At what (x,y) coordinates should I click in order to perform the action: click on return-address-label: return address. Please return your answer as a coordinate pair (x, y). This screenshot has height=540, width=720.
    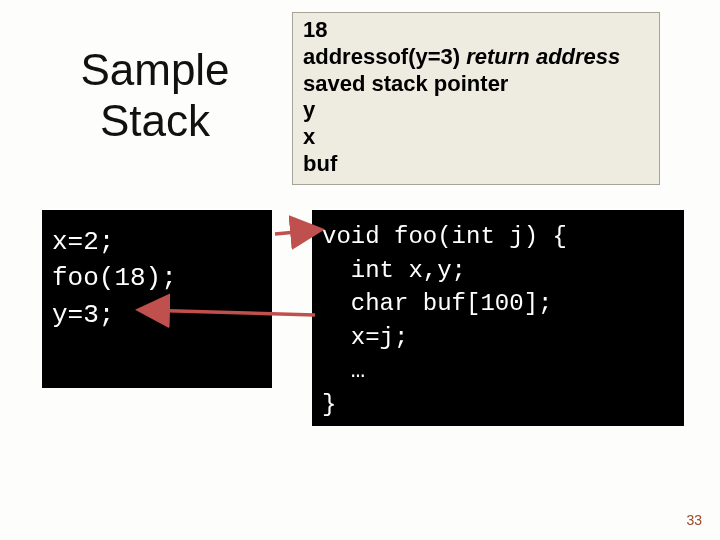
    Looking at the image, I should click on (543, 56).